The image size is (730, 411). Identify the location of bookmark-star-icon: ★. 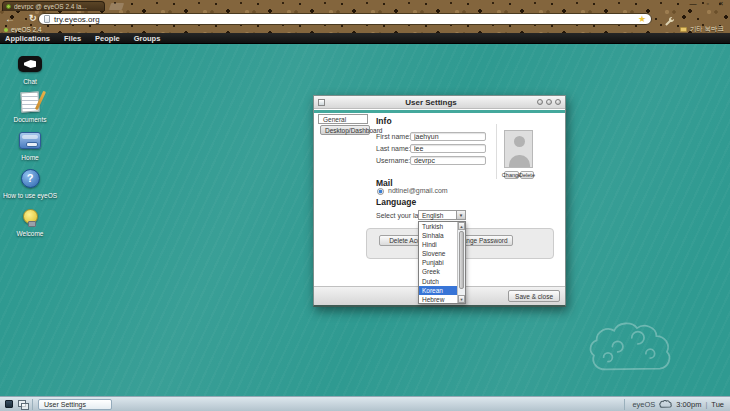
(642, 19).